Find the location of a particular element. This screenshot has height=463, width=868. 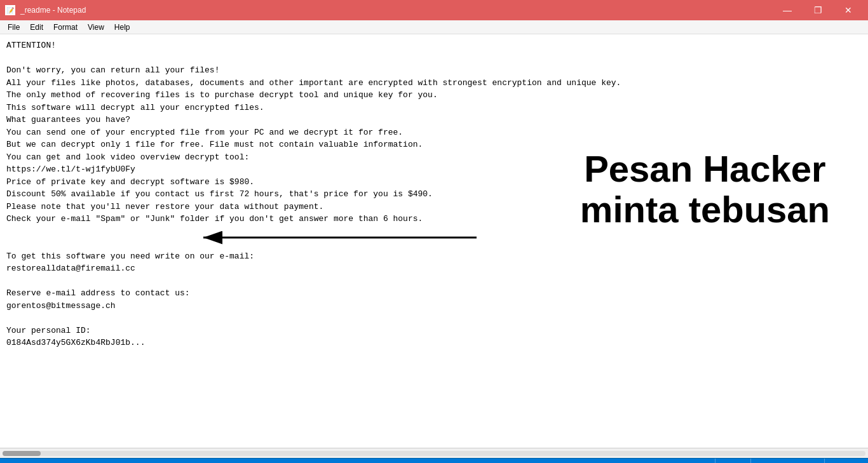

scroll-track is located at coordinates (434, 453).